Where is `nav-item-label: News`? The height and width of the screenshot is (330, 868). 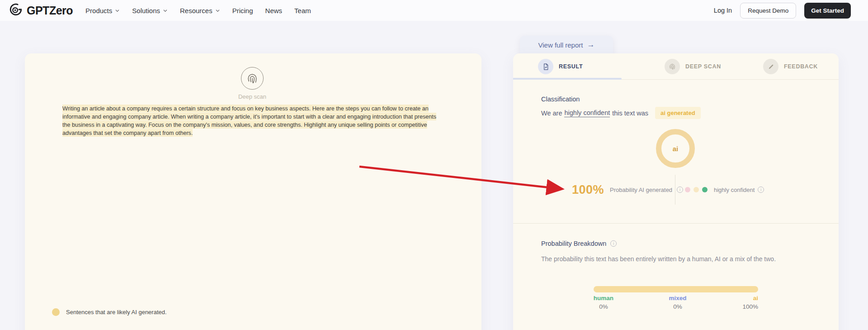
nav-item-label: News is located at coordinates (274, 11).